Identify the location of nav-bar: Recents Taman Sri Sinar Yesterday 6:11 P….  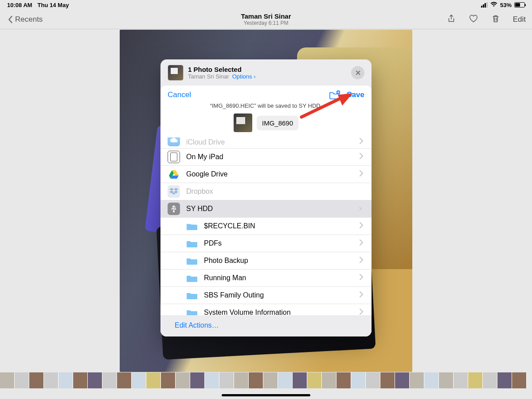
(266, 20).